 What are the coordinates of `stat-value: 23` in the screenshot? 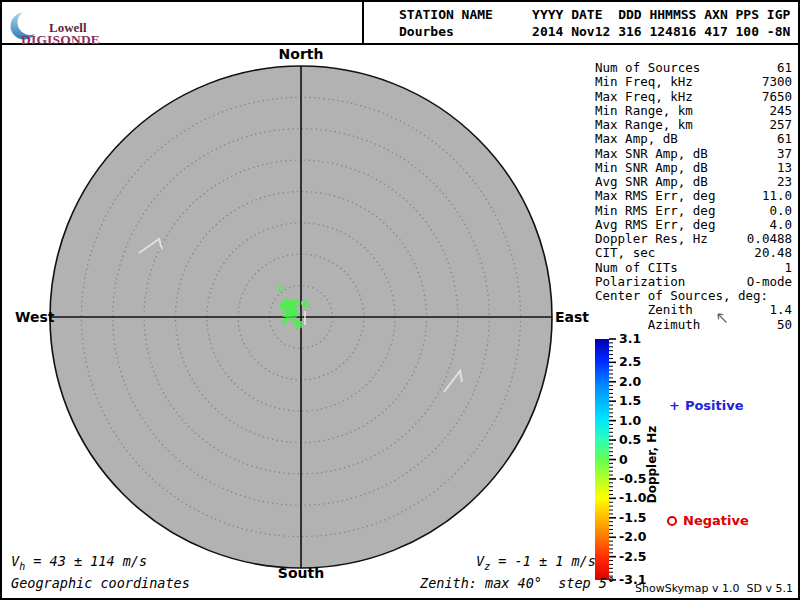 It's located at (784, 182).